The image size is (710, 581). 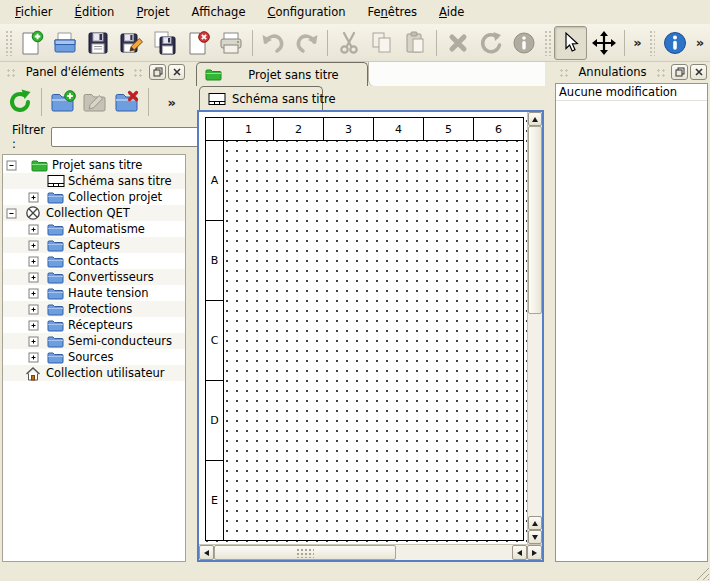 I want to click on delete-icon, so click(x=458, y=43).